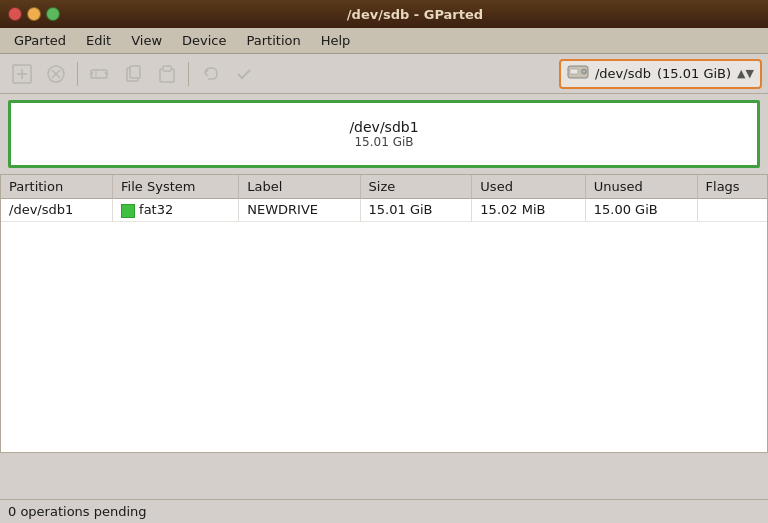 The height and width of the screenshot is (523, 768). I want to click on menubar: GParted Edit View Device Partition Help, so click(384, 41).